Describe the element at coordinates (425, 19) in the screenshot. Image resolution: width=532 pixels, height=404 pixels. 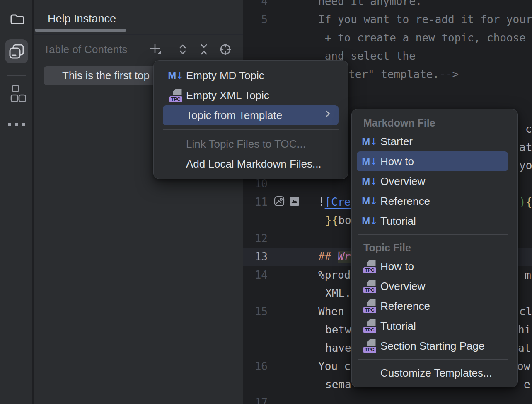
I see `code-text: If you want to re-add it for your` at that location.